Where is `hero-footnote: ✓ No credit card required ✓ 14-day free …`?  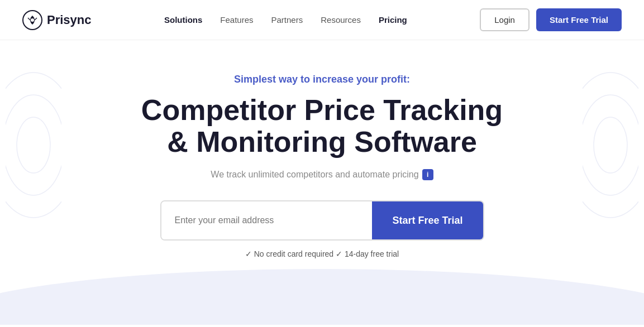
hero-footnote: ✓ No credit card required ✓ 14-day free … is located at coordinates (322, 254).